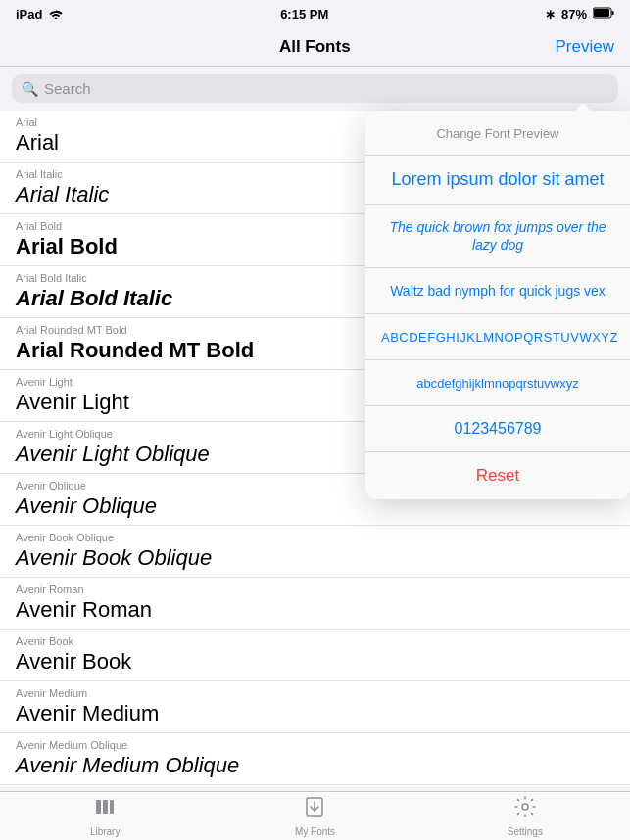 This screenshot has height=840, width=630. Describe the element at coordinates (551, 14) in the screenshot. I see `bluetooth-icon: ∗` at that location.